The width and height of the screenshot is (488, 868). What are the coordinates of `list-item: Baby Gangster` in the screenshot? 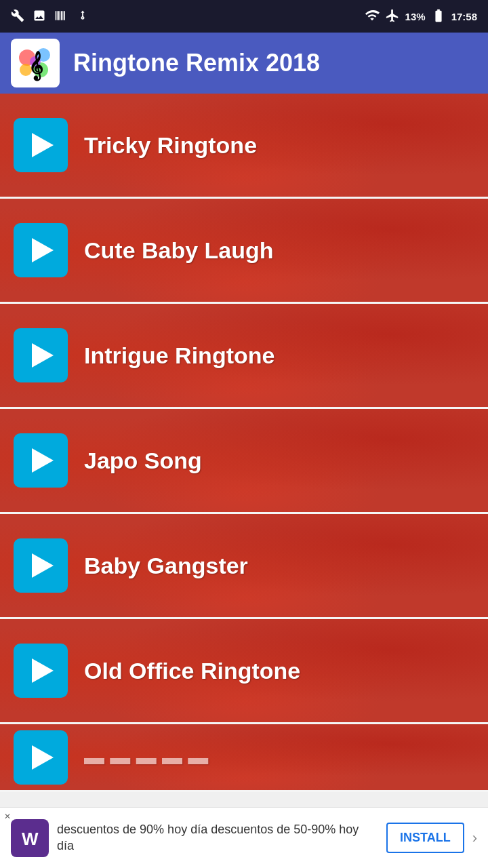 It's located at (244, 567).